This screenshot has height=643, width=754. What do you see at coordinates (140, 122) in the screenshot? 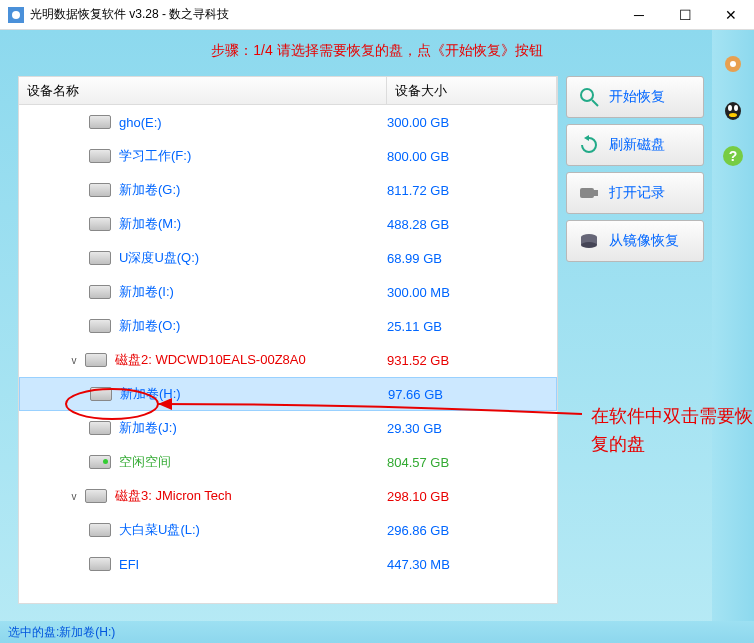
I see `row-name: gho(E:)` at bounding box center [140, 122].